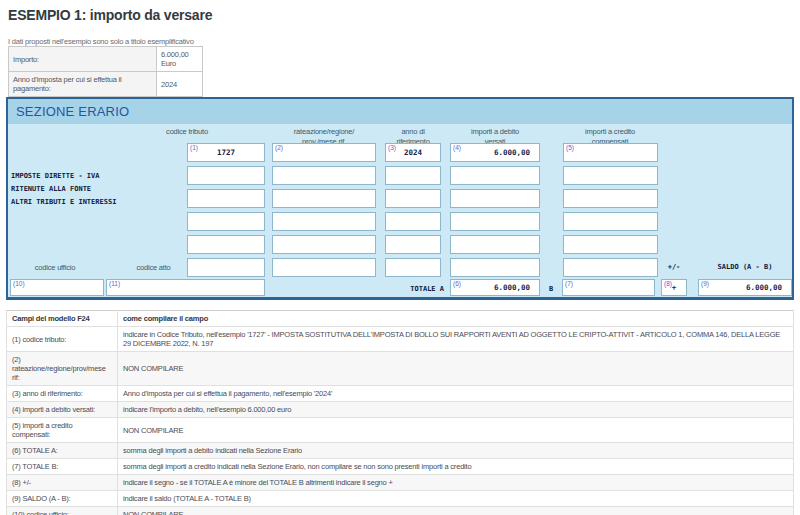  What do you see at coordinates (745, 288) in the screenshot?
I see `field-box-9-saldo: (9) 6.000,00` at bounding box center [745, 288].